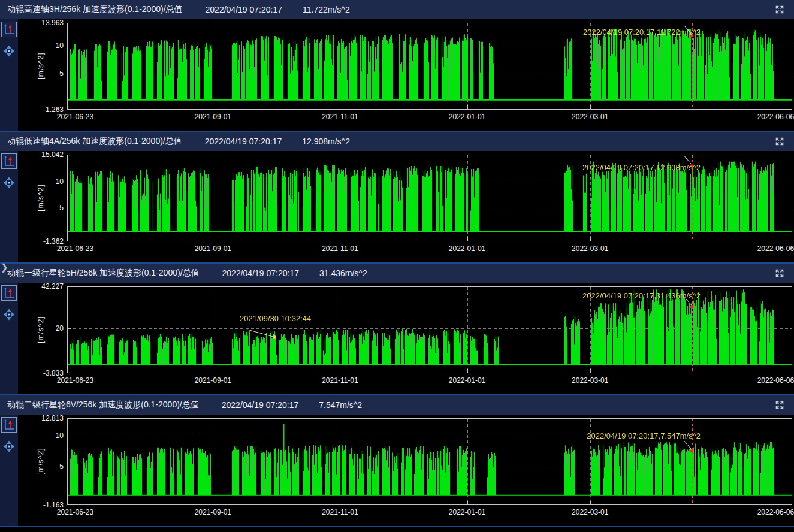 This screenshot has width=794, height=532. I want to click on panel-header: 动辊高速轴3H/256k 加速度波形(0.1-2000)/总值 2022/04/…, so click(397, 10).